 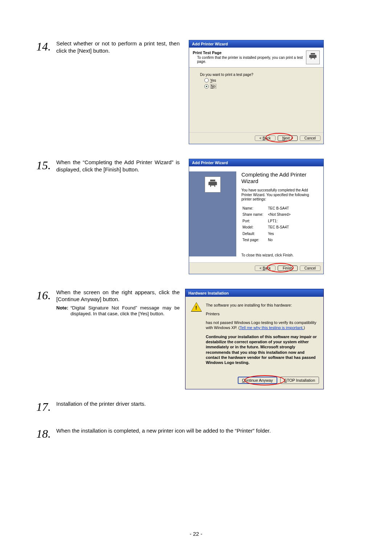 What do you see at coordinates (271, 328) in the screenshot?
I see `logo-testing-link: Tell me why this testing is important.` at bounding box center [271, 328].